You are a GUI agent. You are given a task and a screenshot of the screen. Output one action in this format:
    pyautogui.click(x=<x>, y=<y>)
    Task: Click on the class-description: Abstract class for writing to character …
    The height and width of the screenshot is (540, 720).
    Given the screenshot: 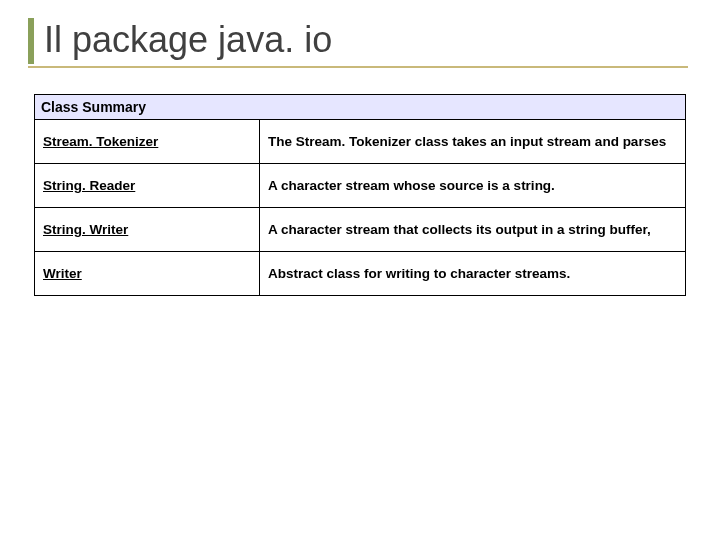 What is the action you would take?
    pyautogui.click(x=473, y=274)
    